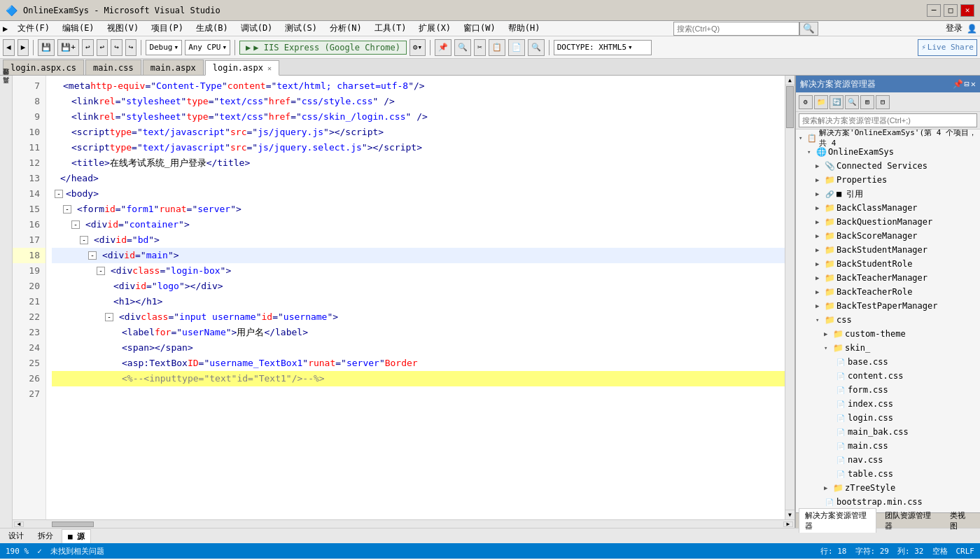  What do you see at coordinates (910, 521) in the screenshot?
I see `tab-team-explorer: 团队资源管理器` at bounding box center [910, 521].